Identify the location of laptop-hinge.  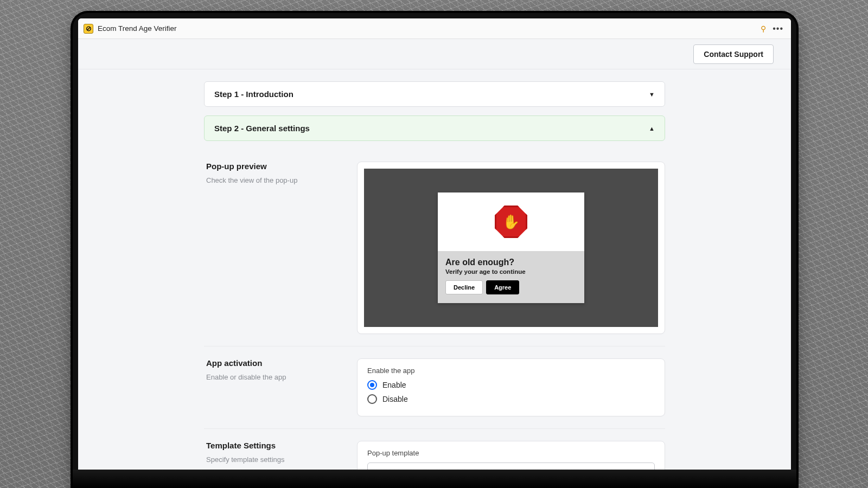
(435, 479).